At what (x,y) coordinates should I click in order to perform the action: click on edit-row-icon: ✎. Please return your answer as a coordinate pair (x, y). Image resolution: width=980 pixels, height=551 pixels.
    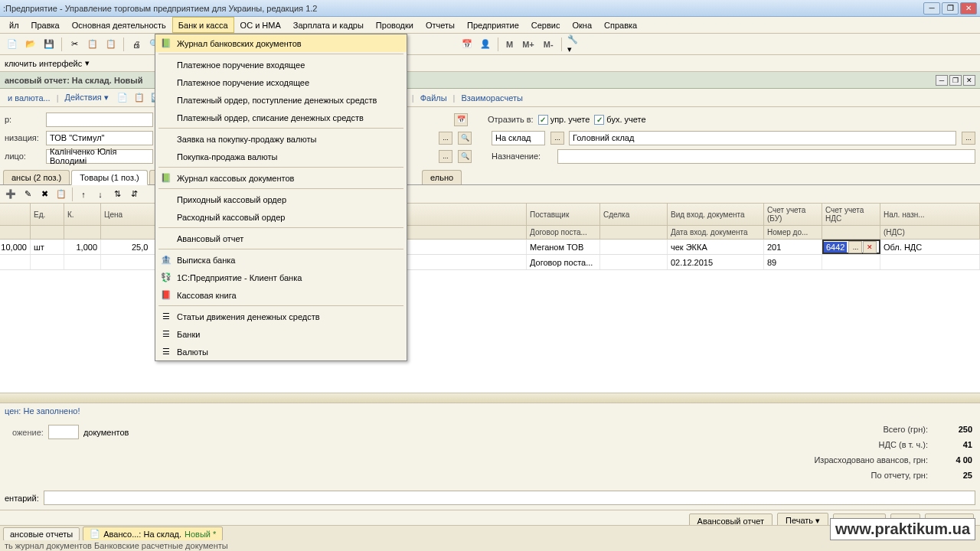
    Looking at the image, I should click on (28, 194).